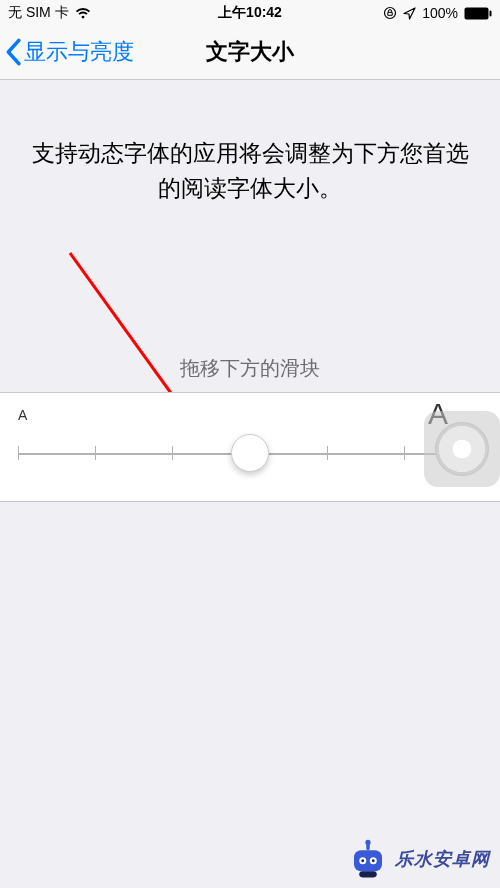 The height and width of the screenshot is (888, 500). Describe the element at coordinates (250, 52) in the screenshot. I see `nav-bar: 显示与亮度 文字大小` at that location.